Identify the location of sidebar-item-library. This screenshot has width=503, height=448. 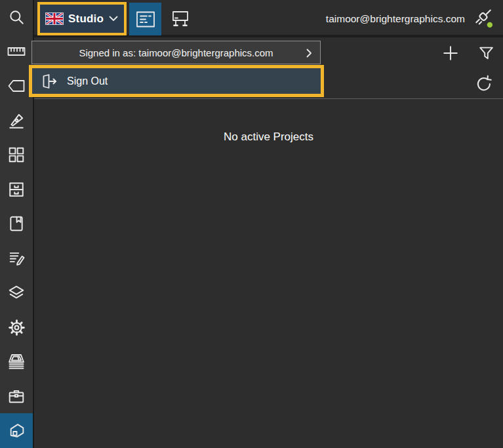
(16, 224).